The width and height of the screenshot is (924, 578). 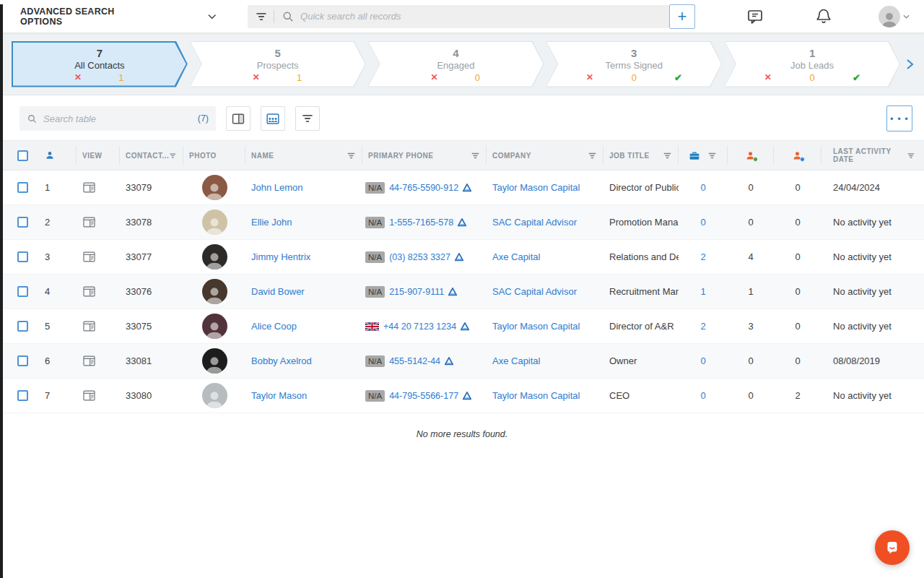 I want to click on more-options-button: • • •, so click(x=899, y=118).